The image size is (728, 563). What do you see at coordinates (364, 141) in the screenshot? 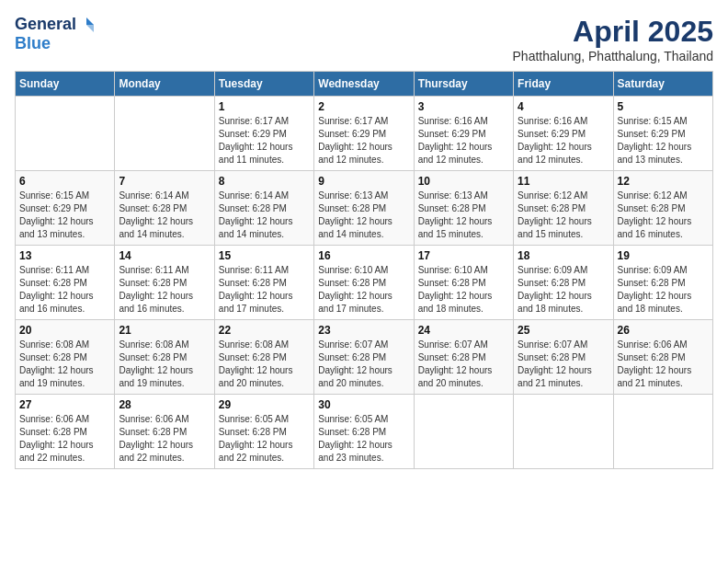
I see `day-detail: Sunrise: 6:17 AMSunset: 6:29 PMDaylight:…` at bounding box center [364, 141].